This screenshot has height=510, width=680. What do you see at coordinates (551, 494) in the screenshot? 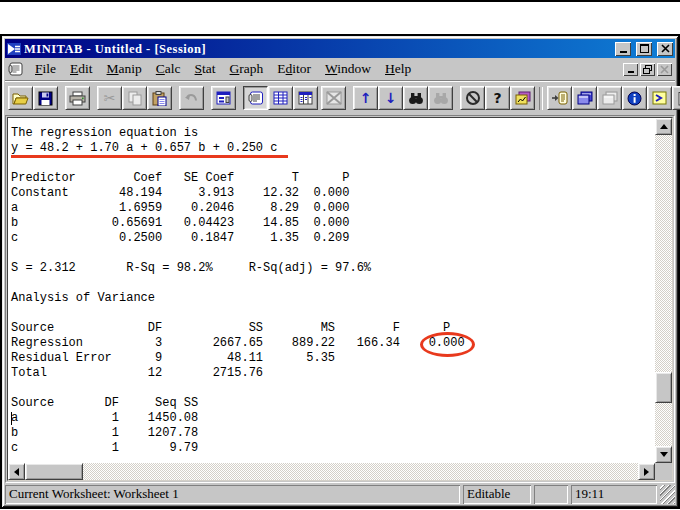
I see `status-blank-panel` at bounding box center [551, 494].